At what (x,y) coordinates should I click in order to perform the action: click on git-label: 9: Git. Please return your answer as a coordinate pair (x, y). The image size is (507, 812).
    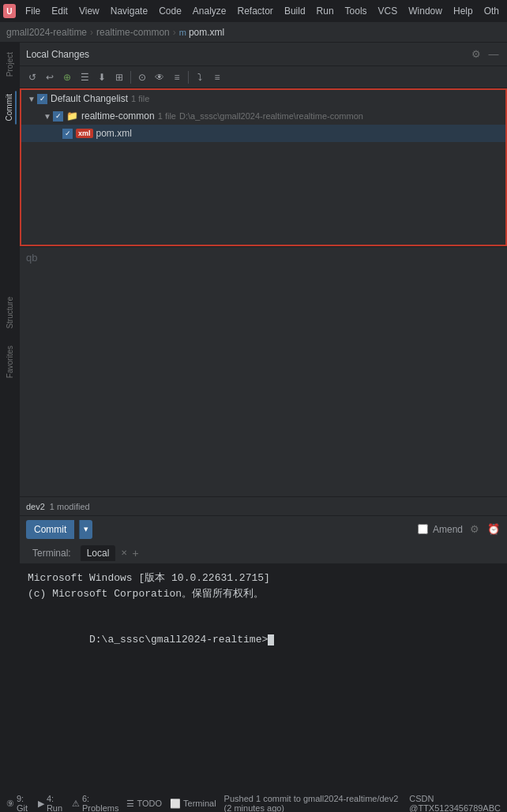
    Looking at the image, I should click on (24, 803).